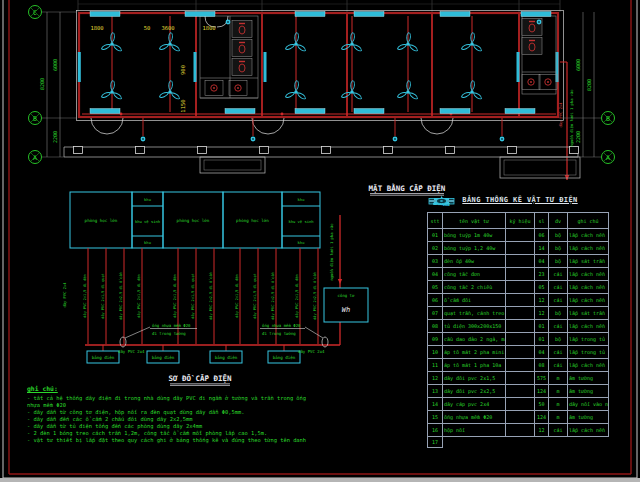 The width and height of the screenshot is (640, 482). Describe the element at coordinates (548, 82) in the screenshot. I see `basin-icon` at that location.